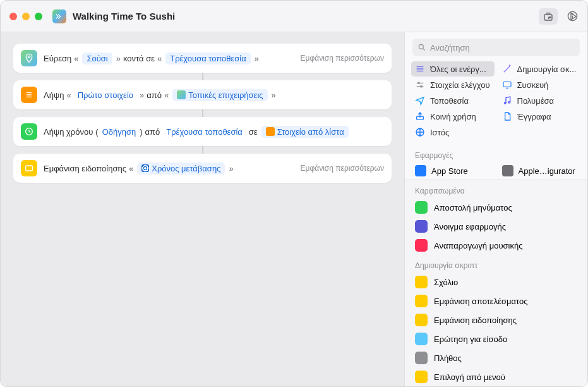  I want to click on item-selector-token: Πρώτο στοιχείο, so click(105, 95).